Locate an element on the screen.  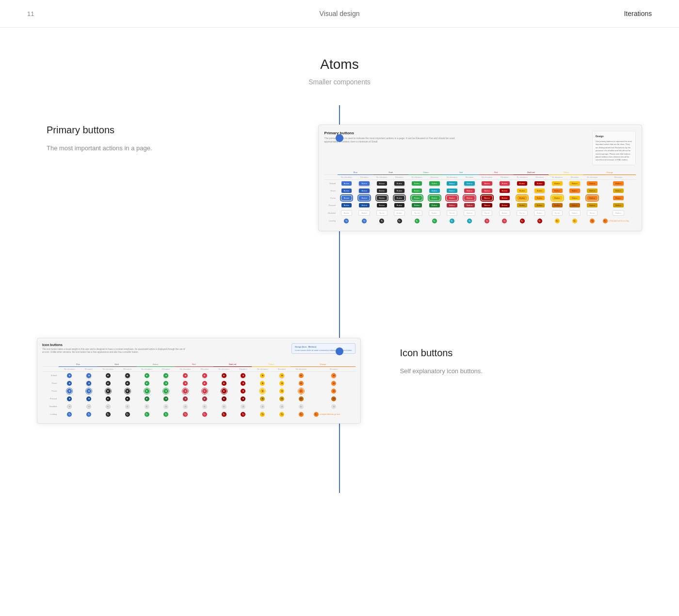
col-group-blue: Blue is located at coordinates (356, 173).